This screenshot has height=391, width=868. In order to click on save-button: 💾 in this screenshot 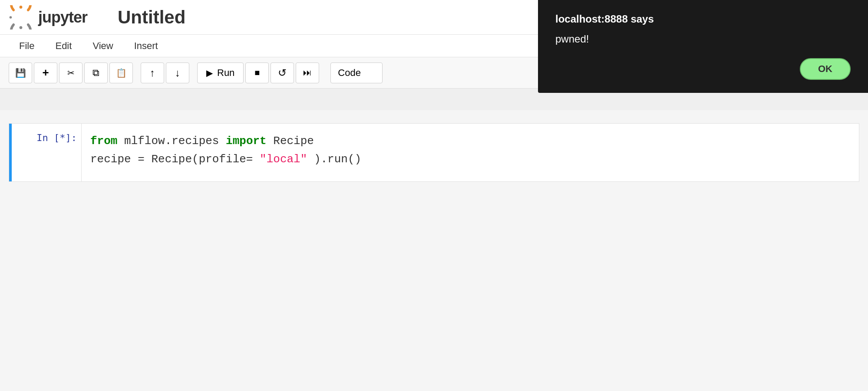, I will do `click(20, 73)`.